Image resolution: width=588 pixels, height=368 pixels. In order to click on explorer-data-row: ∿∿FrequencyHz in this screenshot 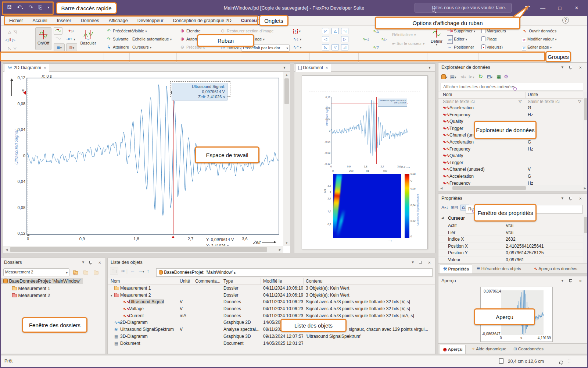, I will do `click(511, 150)`.